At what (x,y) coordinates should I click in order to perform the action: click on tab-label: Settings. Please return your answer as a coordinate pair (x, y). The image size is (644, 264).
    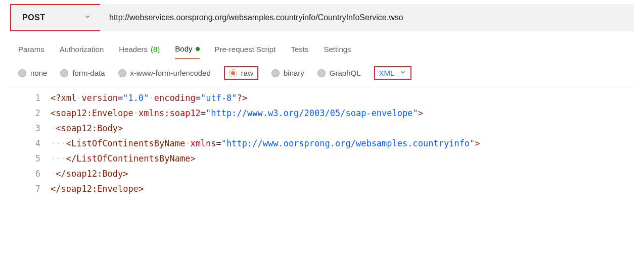
    Looking at the image, I should click on (337, 49).